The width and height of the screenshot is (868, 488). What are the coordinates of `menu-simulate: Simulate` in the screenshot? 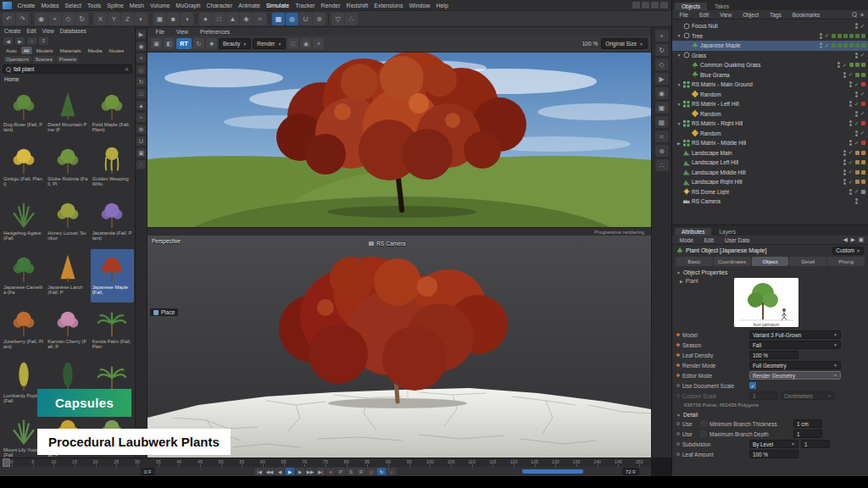 It's located at (277, 5).